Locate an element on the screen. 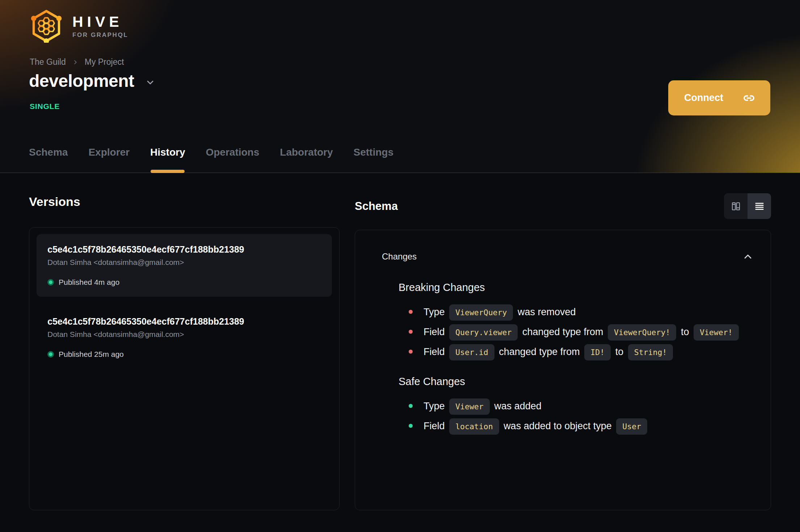 This screenshot has width=800, height=532. tab-laboratory: Laboratory is located at coordinates (306, 160).